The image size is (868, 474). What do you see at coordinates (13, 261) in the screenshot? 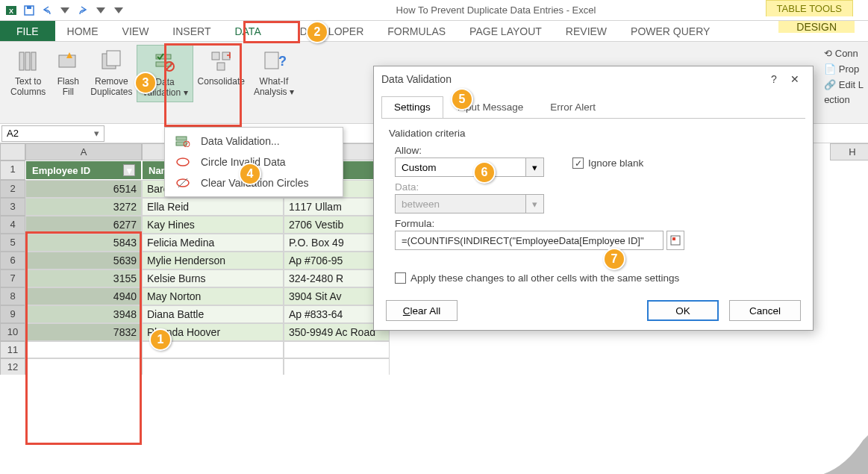
I see `row-header-6: 6` at bounding box center [13, 261].